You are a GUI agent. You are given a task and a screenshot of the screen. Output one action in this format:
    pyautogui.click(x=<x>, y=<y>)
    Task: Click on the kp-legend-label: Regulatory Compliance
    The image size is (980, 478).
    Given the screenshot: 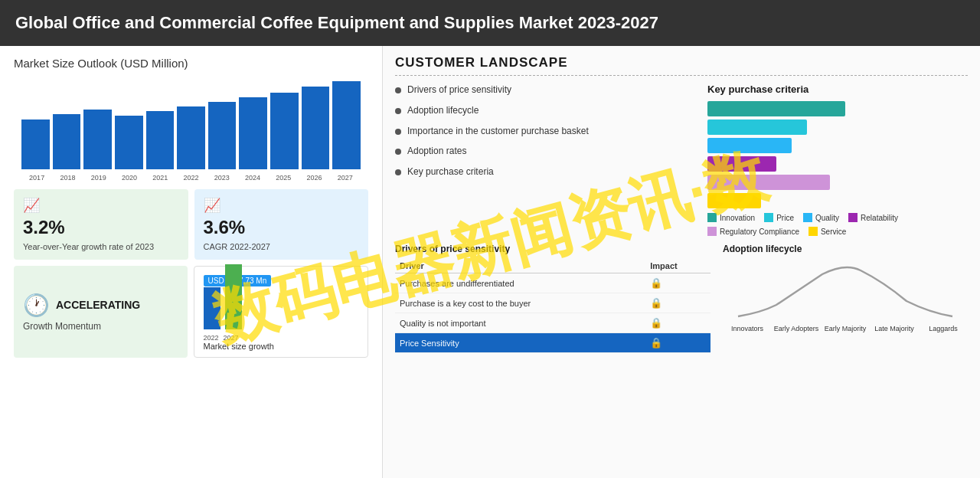 What is the action you would take?
    pyautogui.click(x=760, y=231)
    